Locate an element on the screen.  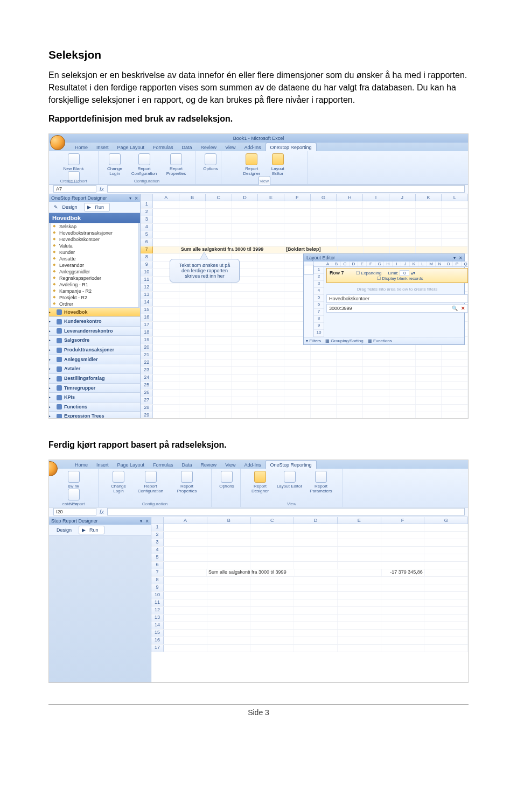
tree-item: Anleggsmidler is located at coordinates (95, 272).